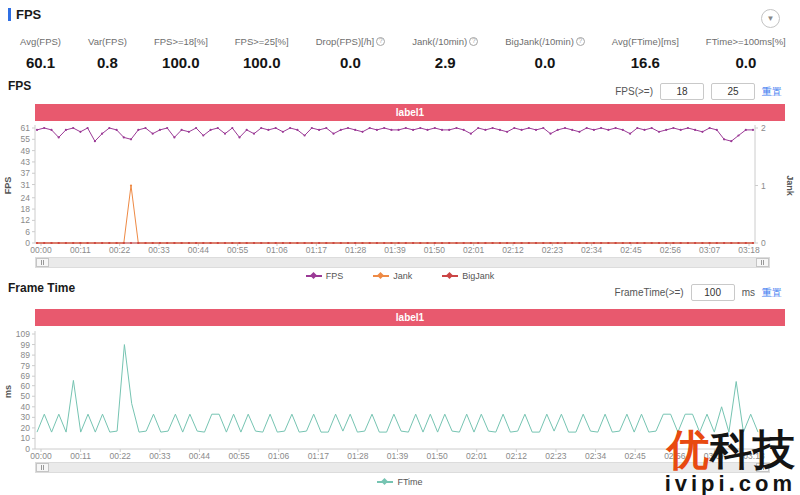 The image size is (800, 495). Describe the element at coordinates (402, 468) in the screenshot. I see `frametime-chart-scrollbar` at that location.